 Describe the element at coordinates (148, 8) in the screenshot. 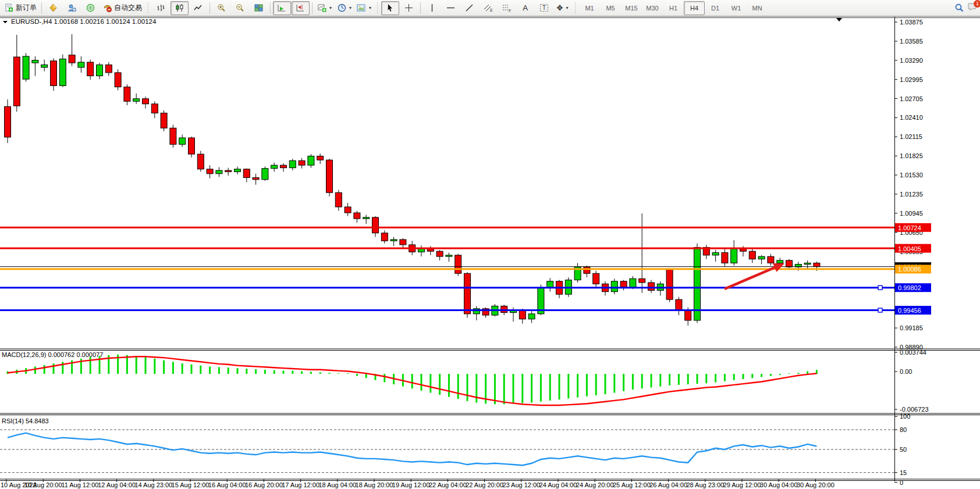

I see `toolbar-grip` at that location.